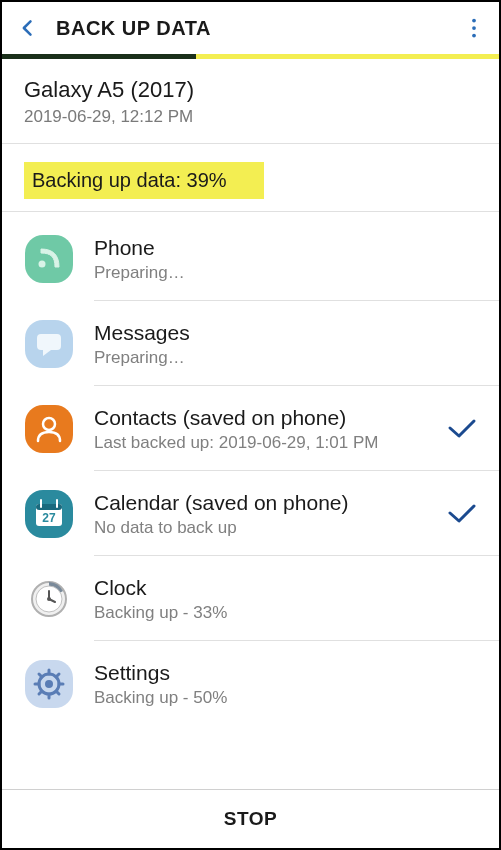 The height and width of the screenshot is (850, 501). Describe the element at coordinates (144, 180) in the screenshot. I see `status-banner: Backing up data: 39%` at that location.